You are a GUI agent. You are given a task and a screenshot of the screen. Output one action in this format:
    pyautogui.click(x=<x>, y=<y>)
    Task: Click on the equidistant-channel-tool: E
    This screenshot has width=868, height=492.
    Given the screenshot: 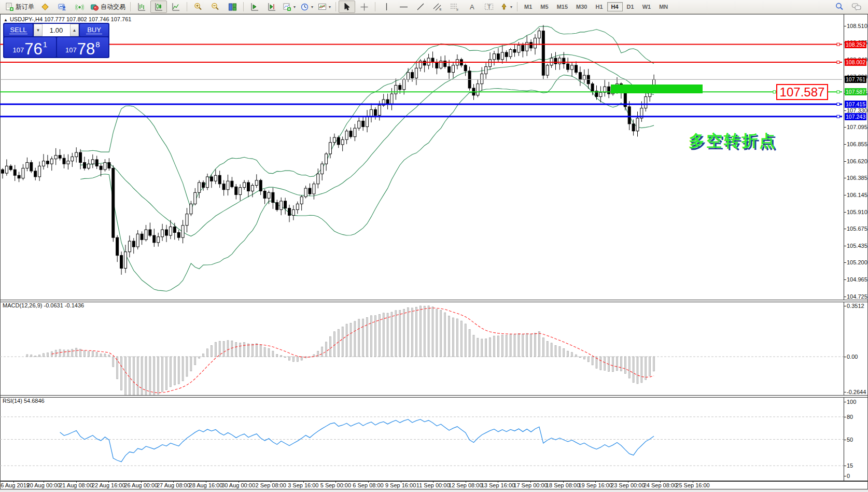 What is the action you would take?
    pyautogui.click(x=438, y=7)
    